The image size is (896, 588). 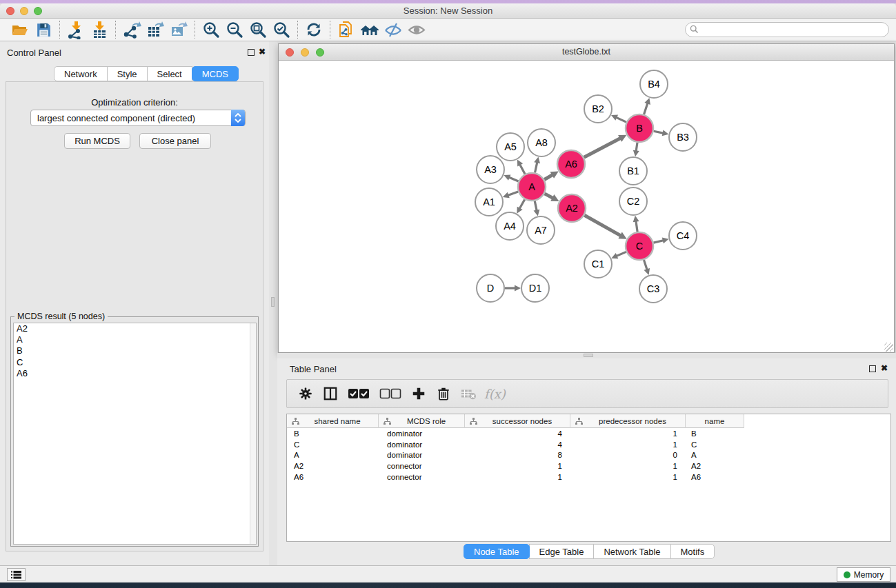 What do you see at coordinates (81, 74) in the screenshot?
I see `tab-network: Network` at bounding box center [81, 74].